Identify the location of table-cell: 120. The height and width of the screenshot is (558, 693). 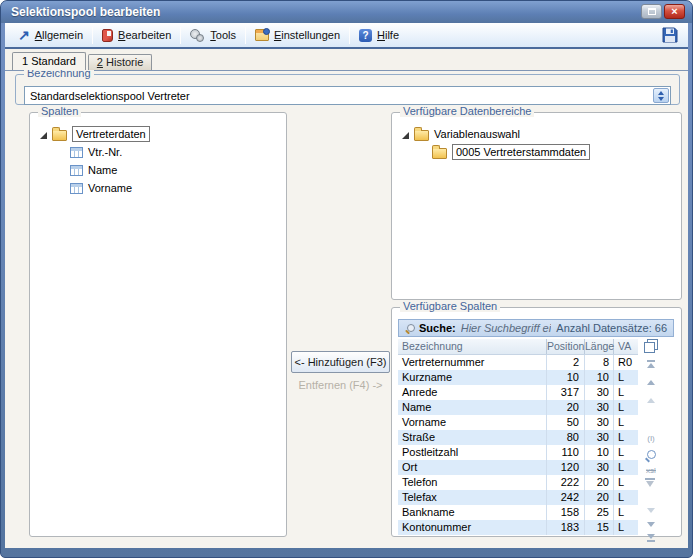
(566, 468).